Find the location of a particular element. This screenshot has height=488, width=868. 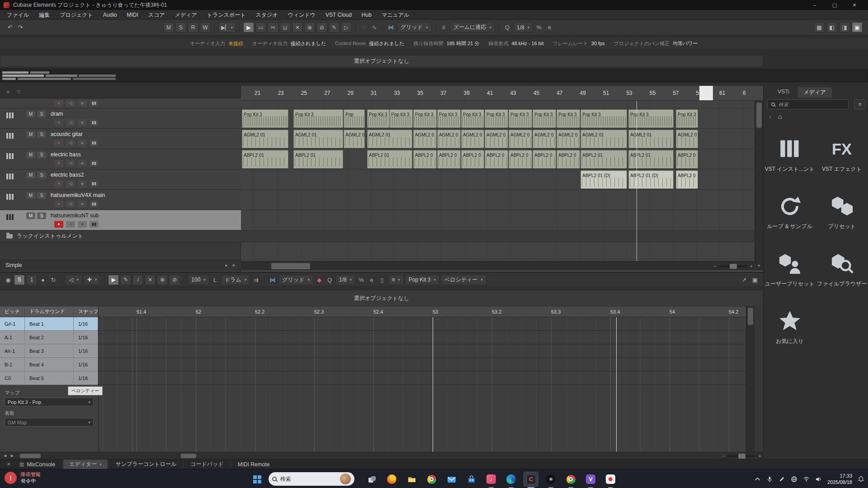

track-hatsunemikuNT-sub: MShatsunemikuNT sub●◁e▮▮ is located at coordinates (120, 221).